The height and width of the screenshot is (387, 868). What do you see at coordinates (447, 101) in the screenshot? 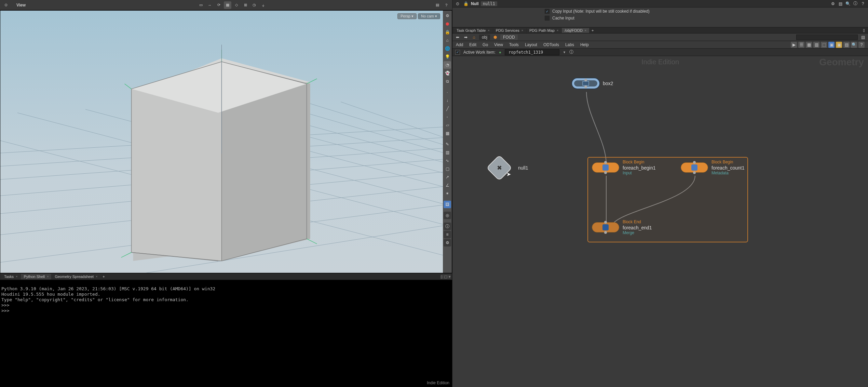
I see `normal-icon: ↓` at bounding box center [447, 101].